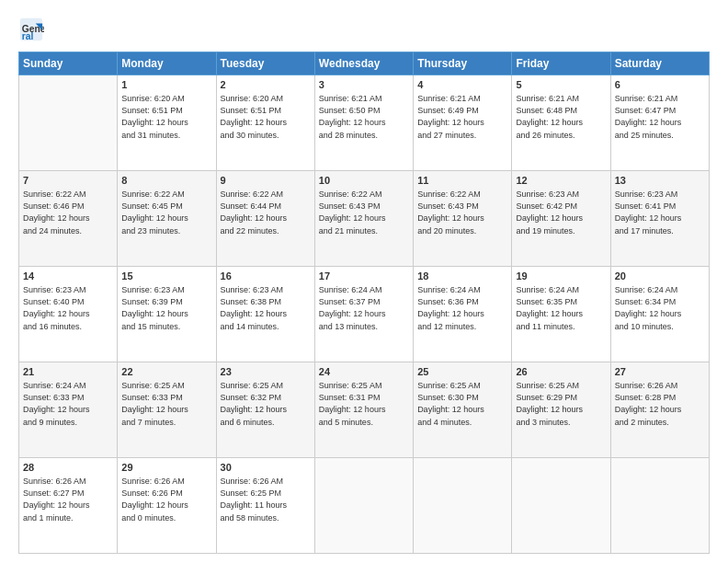 Image resolution: width=728 pixels, height=563 pixels. I want to click on day-number: 25, so click(462, 372).